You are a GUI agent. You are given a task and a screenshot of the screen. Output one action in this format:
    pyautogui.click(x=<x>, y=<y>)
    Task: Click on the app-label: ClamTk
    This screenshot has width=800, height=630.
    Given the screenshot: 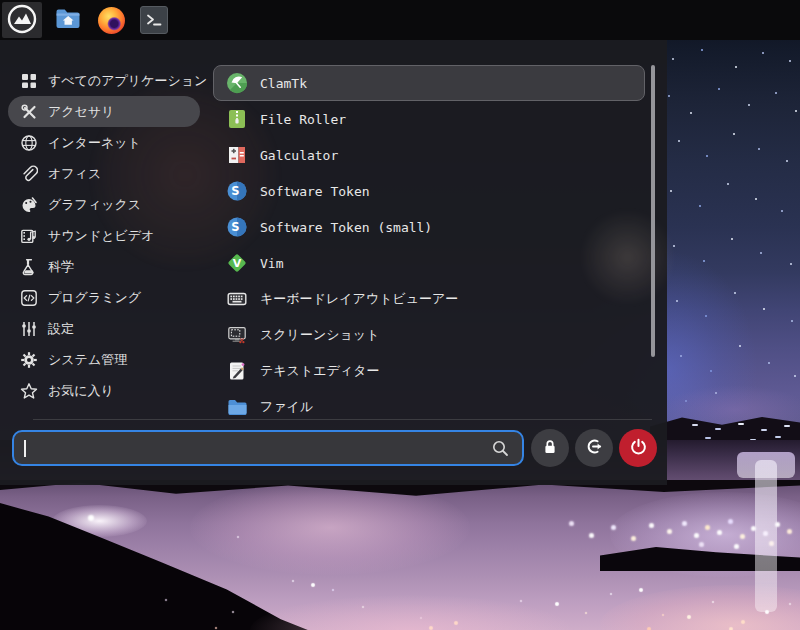 What is the action you would take?
    pyautogui.click(x=284, y=84)
    